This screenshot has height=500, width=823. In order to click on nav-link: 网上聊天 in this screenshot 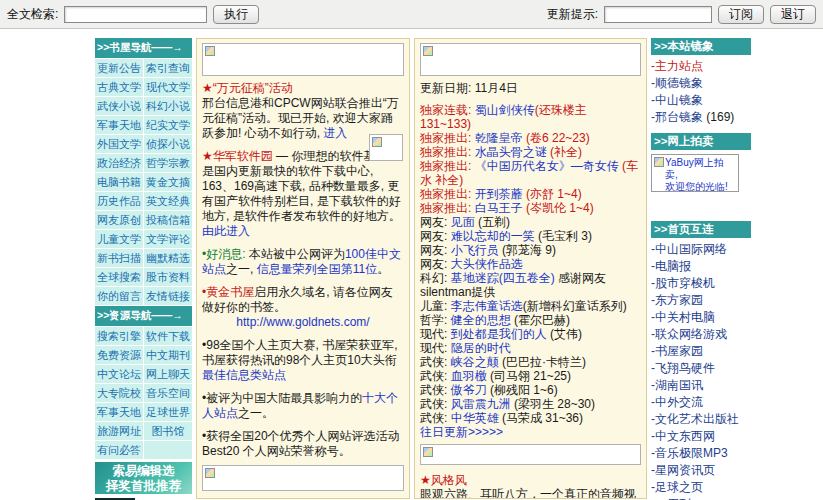, I will do `click(168, 374)`.